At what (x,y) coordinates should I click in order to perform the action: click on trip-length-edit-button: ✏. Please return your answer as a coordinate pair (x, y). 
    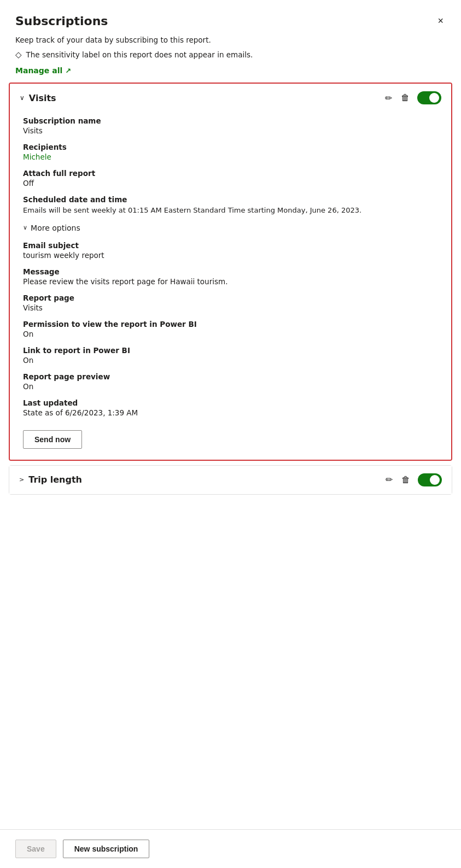
    Looking at the image, I should click on (389, 480).